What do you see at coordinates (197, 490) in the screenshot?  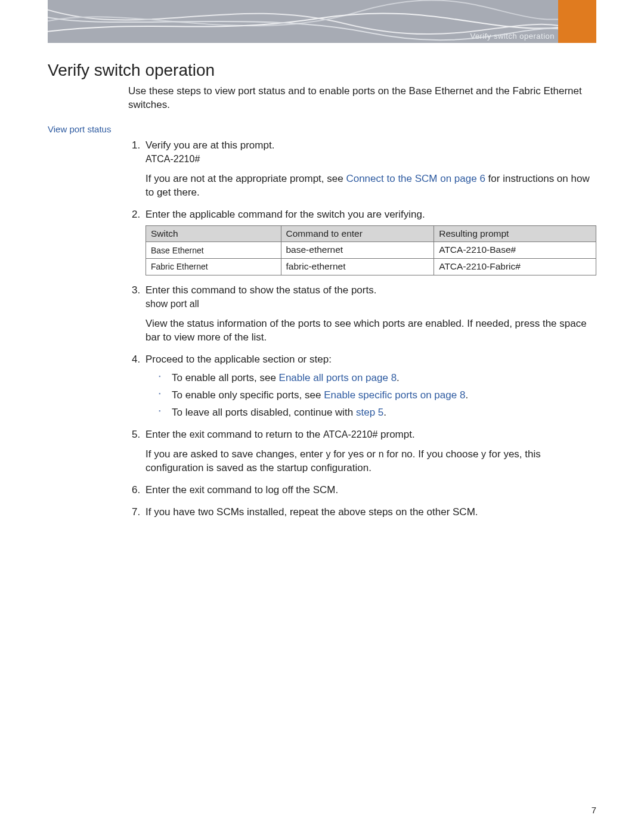 I see `s6-cmd: exit` at bounding box center [197, 490].